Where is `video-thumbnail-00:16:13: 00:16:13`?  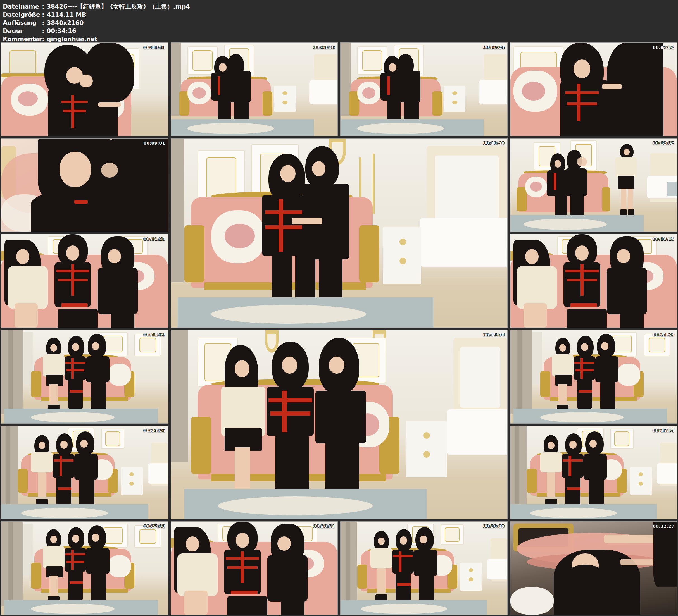 video-thumbnail-00:16:13: 00:16:13 is located at coordinates (594, 281).